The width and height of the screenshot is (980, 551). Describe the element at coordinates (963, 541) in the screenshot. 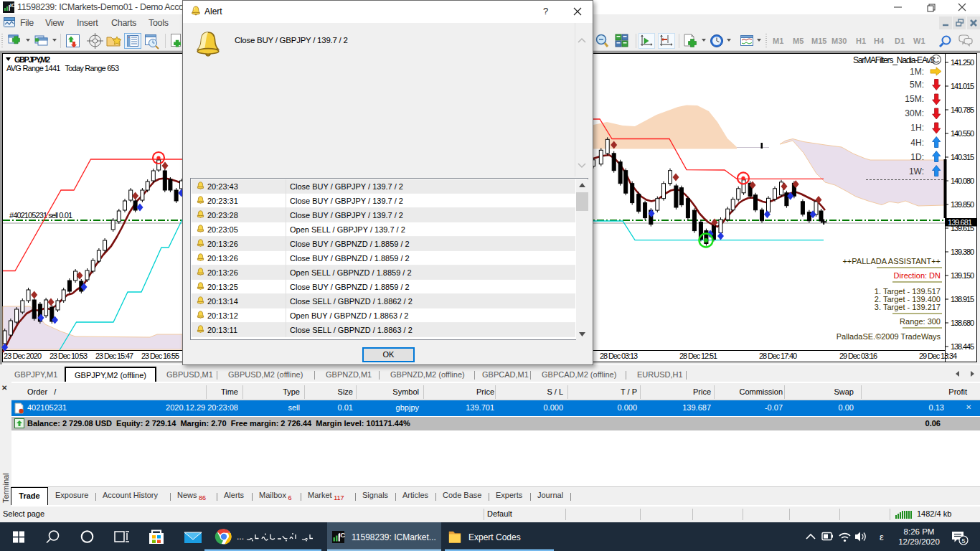

I see `svg-text: 5` at that location.